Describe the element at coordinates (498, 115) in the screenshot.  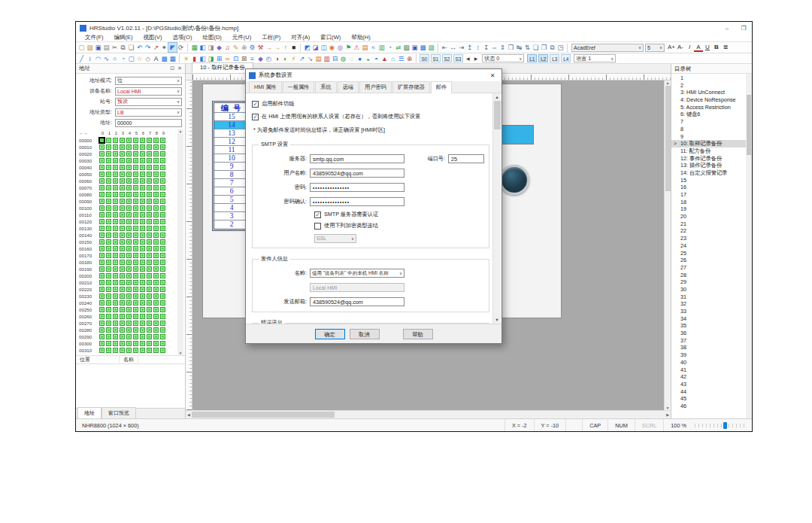
I see `dialog-scroll-thumb` at that location.